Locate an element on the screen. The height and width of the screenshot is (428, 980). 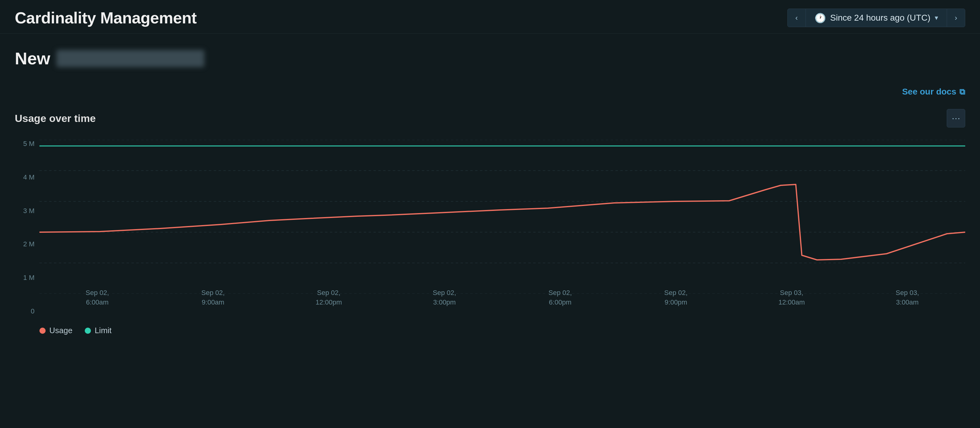
y-label-2m: 2 M is located at coordinates (27, 244).